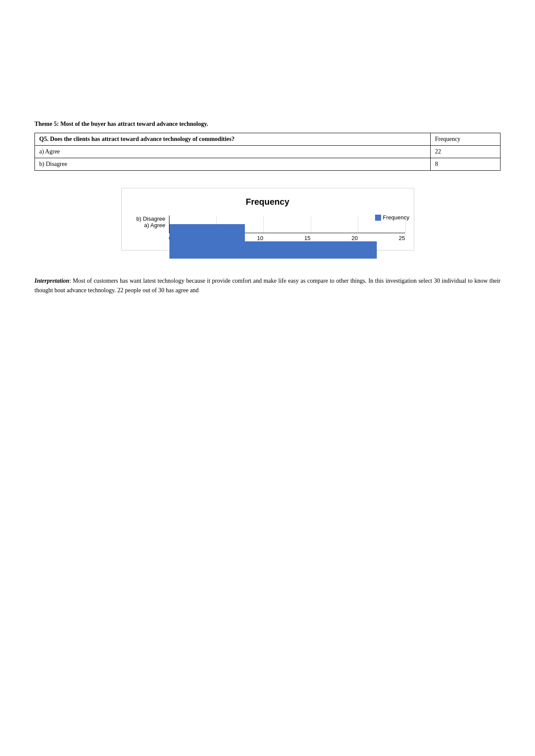 The height and width of the screenshot is (756, 535). What do you see at coordinates (137, 139) in the screenshot?
I see `question-text: Q5. Does the clients has attract toward …` at bounding box center [137, 139].